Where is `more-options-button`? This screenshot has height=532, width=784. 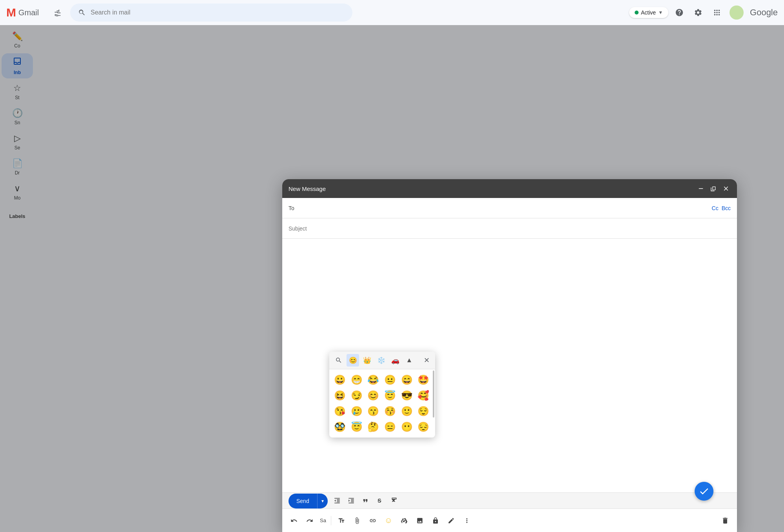 more-options-button is located at coordinates (467, 521).